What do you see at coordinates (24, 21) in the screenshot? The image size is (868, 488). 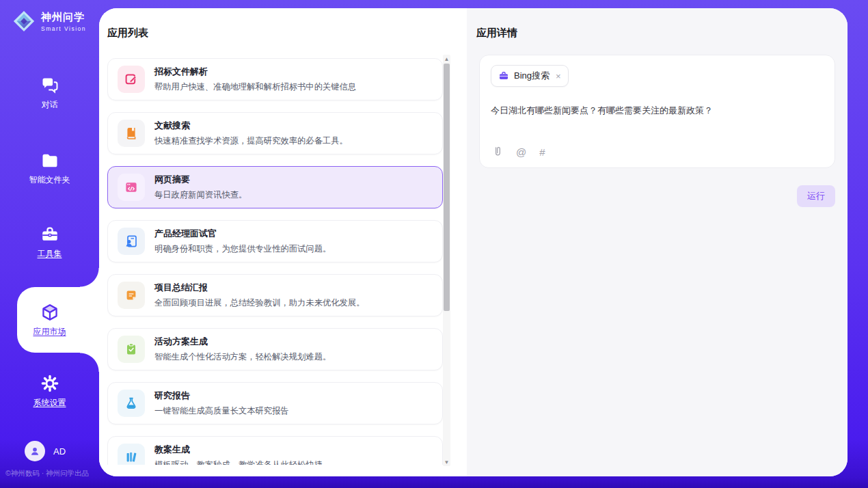 I see `diamond-logo-icon` at bounding box center [24, 21].